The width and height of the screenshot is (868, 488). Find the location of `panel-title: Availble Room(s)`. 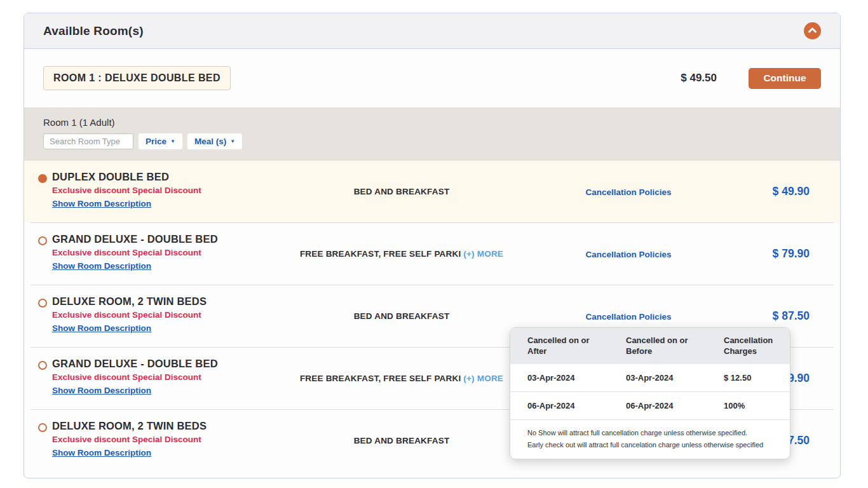

panel-title: Availble Room(s) is located at coordinates (93, 31).